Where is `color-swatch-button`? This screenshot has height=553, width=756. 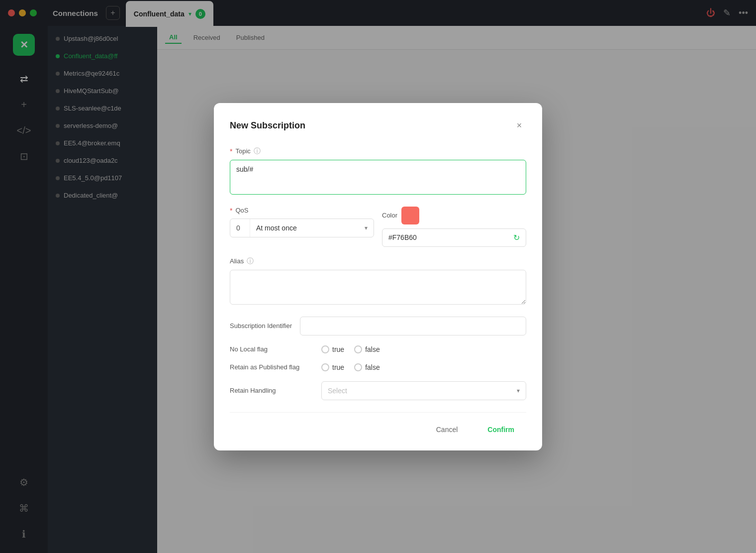
color-swatch-button is located at coordinates (410, 216).